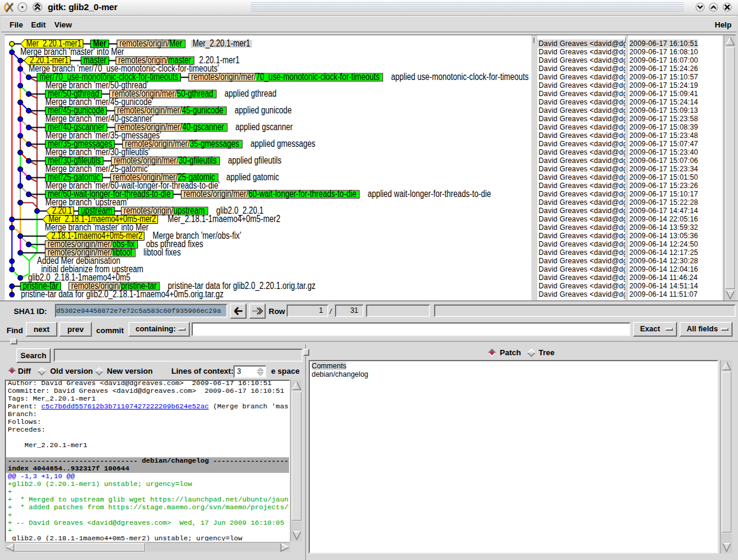 This screenshot has height=560, width=738. Describe the element at coordinates (97, 85) in the screenshot. I see `svg-text: Merge branch 'mer/50-gthread'` at that location.